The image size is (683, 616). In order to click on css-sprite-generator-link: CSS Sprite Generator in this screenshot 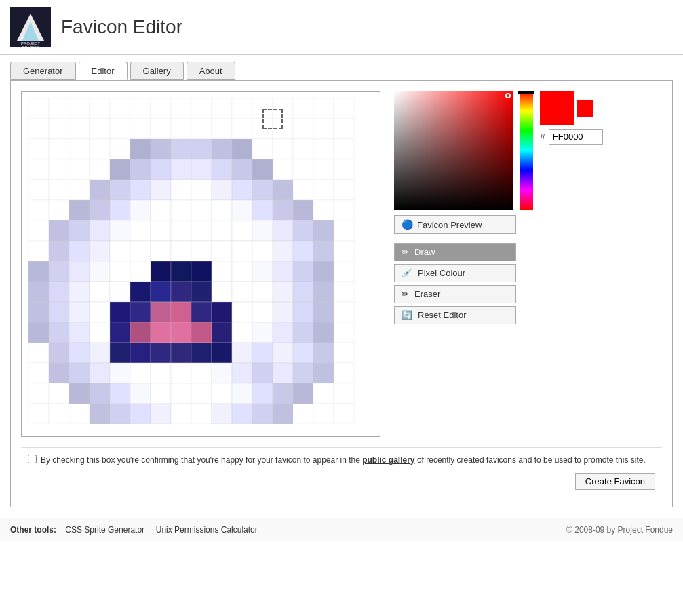, I will do `click(104, 530)`.